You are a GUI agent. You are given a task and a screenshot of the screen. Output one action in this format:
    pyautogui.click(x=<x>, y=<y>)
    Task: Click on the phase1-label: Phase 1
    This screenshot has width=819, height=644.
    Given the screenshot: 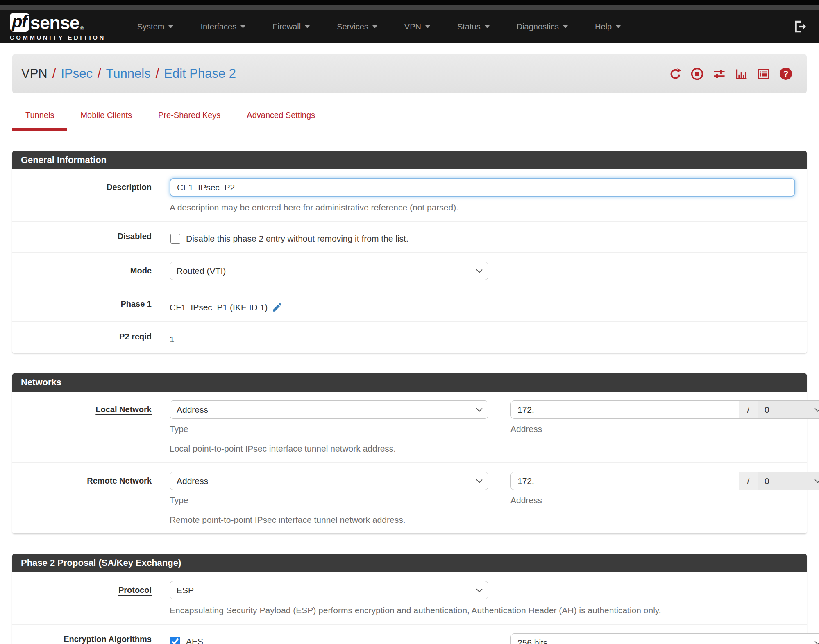 What is the action you would take?
    pyautogui.click(x=82, y=305)
    